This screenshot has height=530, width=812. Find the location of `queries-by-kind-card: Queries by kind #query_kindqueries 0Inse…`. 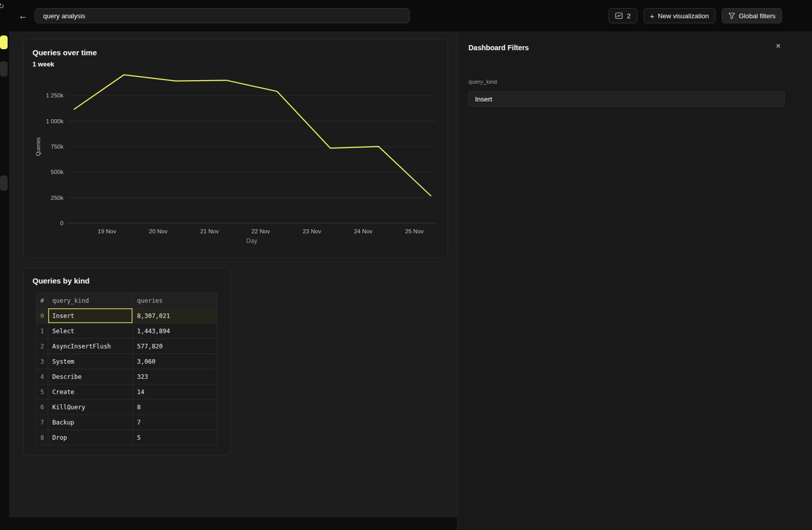

queries-by-kind-card: Queries by kind #query_kindqueries 0Inse… is located at coordinates (127, 362).